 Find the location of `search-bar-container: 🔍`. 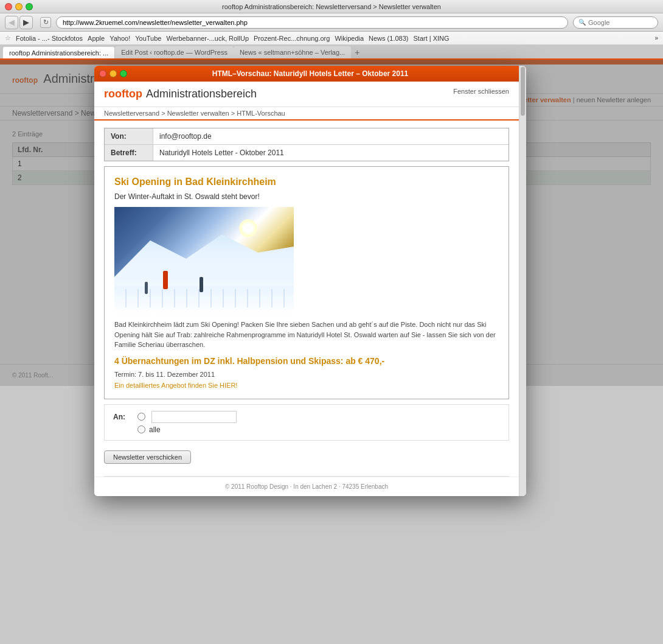

search-bar-container: 🔍 is located at coordinates (616, 23).